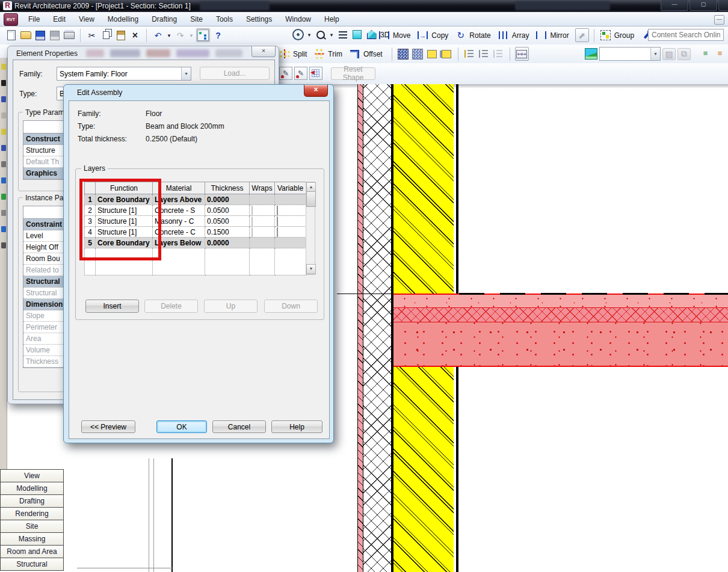 The image size is (728, 572). What do you see at coordinates (231, 306) in the screenshot?
I see `up-button: Up` at bounding box center [231, 306].